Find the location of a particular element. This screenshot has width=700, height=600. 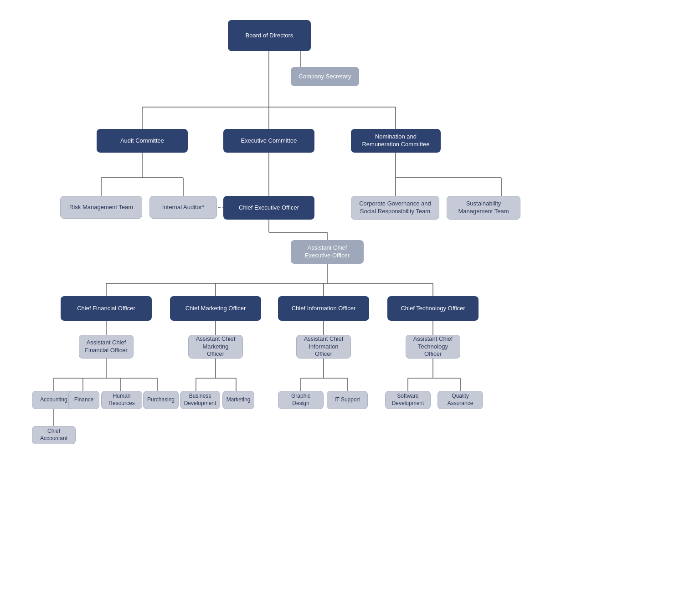

ceo: Chief Executive Officer is located at coordinates (269, 208).